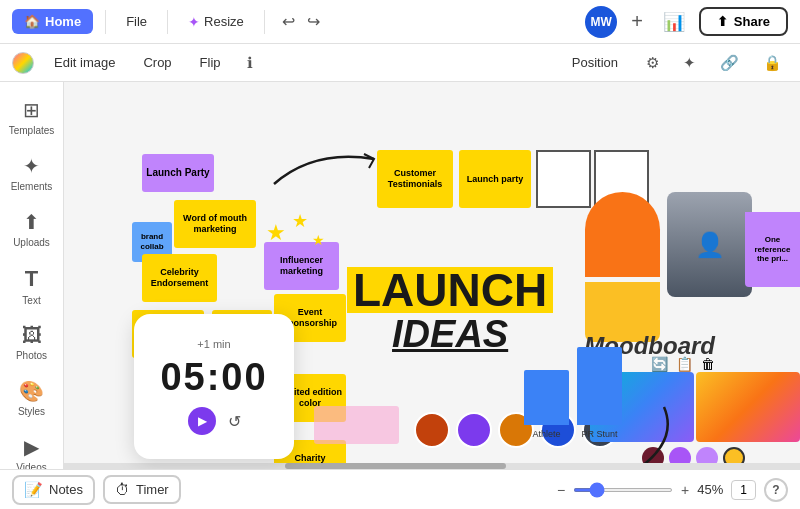 The height and width of the screenshot is (509, 800). I want to click on styles-icon: 🎨, so click(32, 391).